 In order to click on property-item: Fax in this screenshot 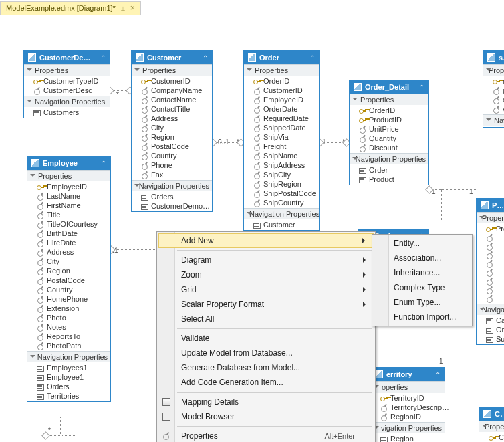, I will do `click(172, 175)`.